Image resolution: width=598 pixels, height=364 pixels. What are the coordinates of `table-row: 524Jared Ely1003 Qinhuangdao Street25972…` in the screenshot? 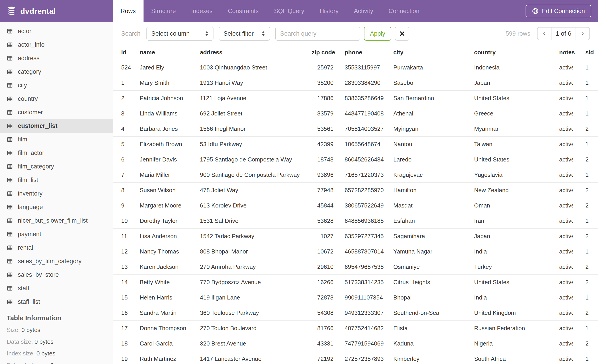 It's located at (355, 68).